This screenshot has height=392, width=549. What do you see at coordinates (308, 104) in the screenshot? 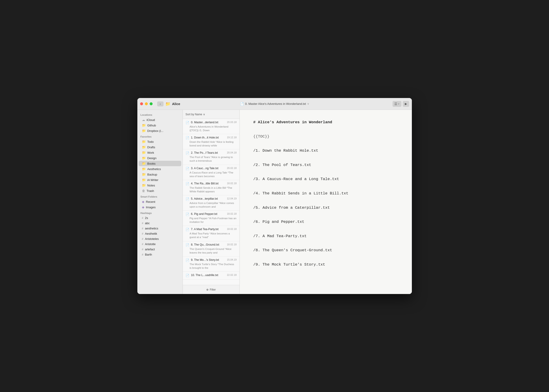
I see `chevron-down-icon: ∨` at bounding box center [308, 104].